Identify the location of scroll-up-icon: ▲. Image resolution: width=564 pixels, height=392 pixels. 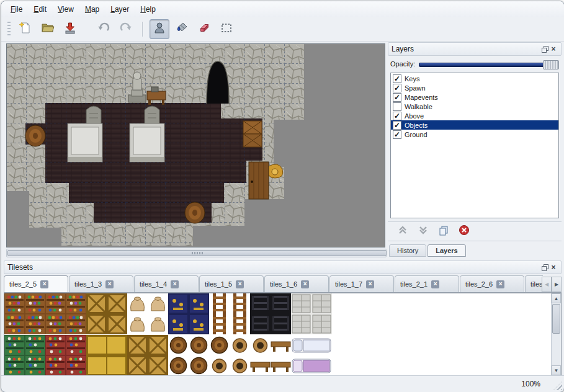
(556, 298).